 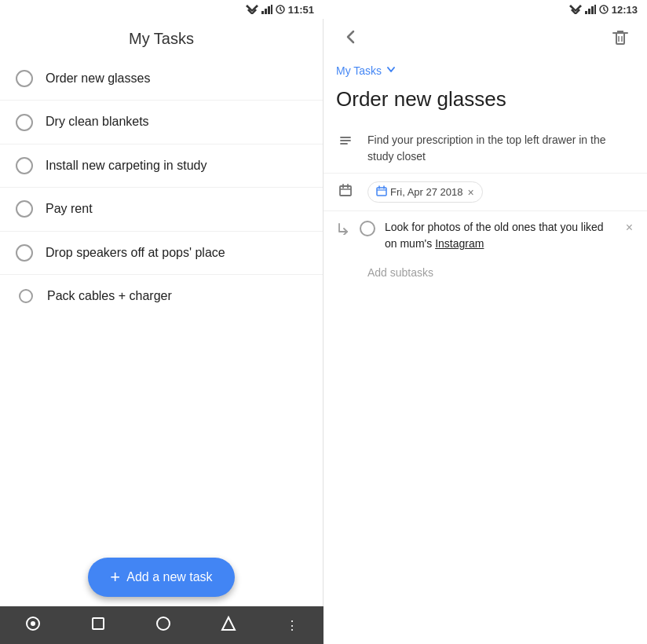 What do you see at coordinates (485, 104) in the screenshot?
I see `detail-task-title: Order new glasses` at bounding box center [485, 104].